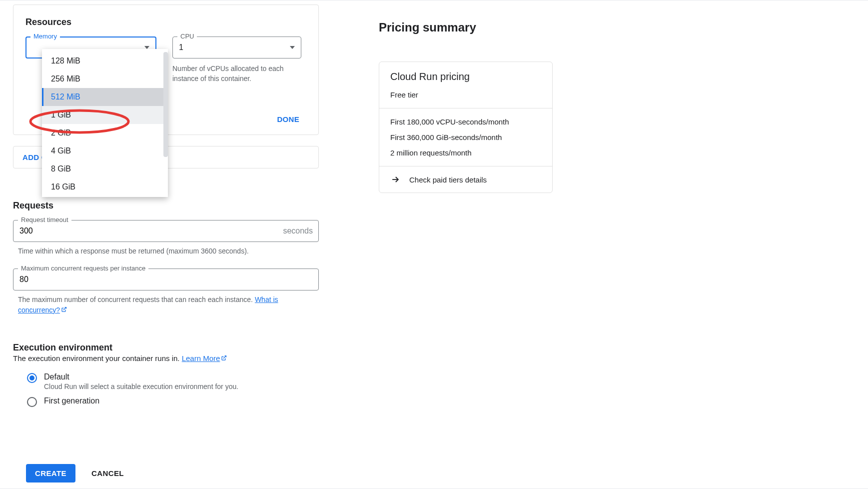  What do you see at coordinates (105, 133) in the screenshot?
I see `memory-option: 2 GiB` at bounding box center [105, 133].